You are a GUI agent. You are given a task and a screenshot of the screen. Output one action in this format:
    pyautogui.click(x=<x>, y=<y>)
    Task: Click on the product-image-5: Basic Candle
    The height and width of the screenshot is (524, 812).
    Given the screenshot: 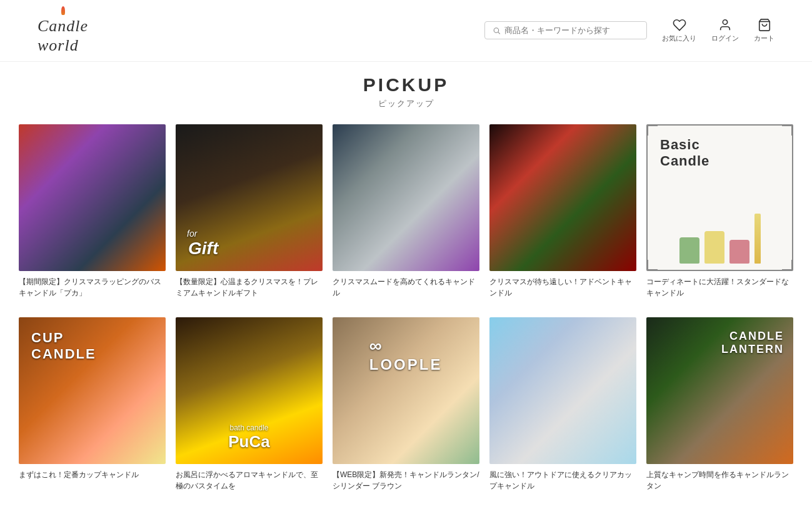 What is the action you would take?
    pyautogui.click(x=720, y=197)
    